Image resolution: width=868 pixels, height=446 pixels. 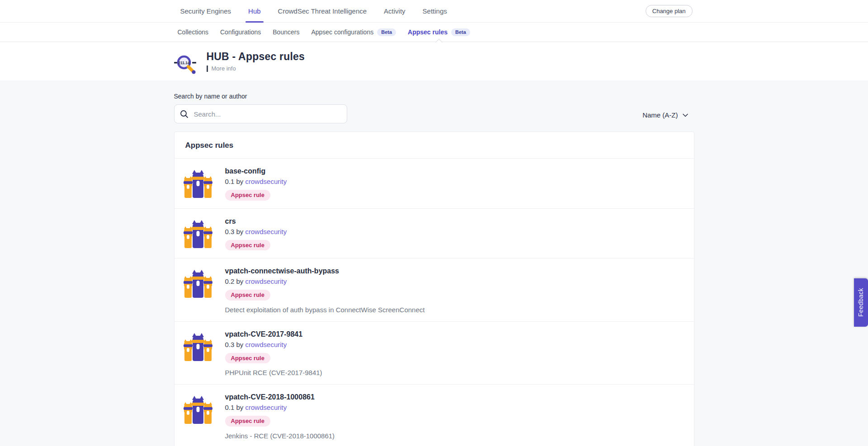 What do you see at coordinates (255, 11) in the screenshot?
I see `nav-hub: Hub` at bounding box center [255, 11].